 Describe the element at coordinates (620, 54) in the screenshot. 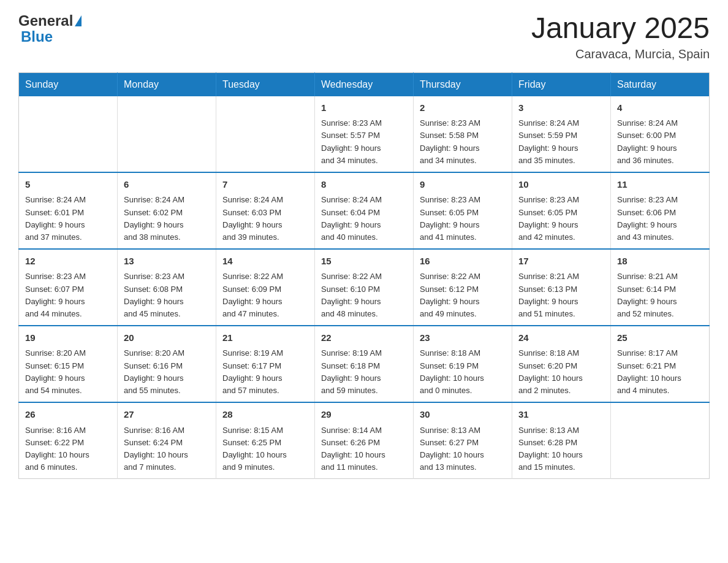

I see `calendar-subtitle: Caravaca, Murcia, Spain` at that location.